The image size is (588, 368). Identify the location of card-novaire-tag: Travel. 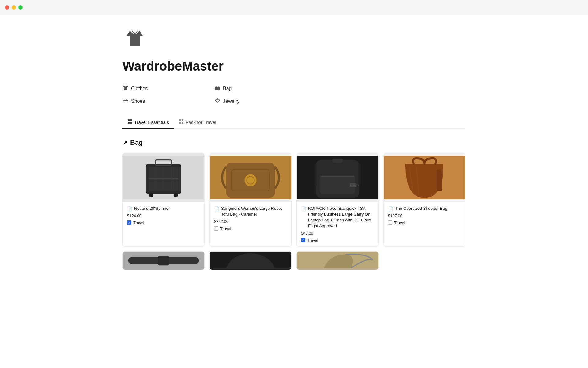
(164, 223).